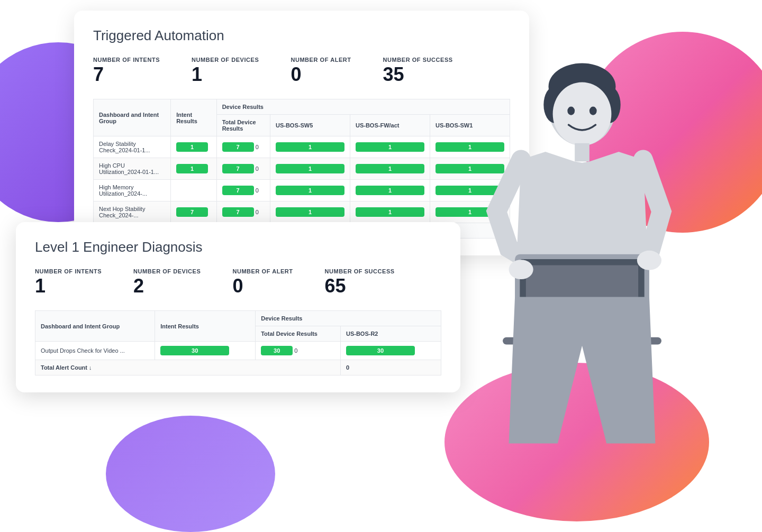  I want to click on total-row: Total Alert Count ↓ 0, so click(238, 368).